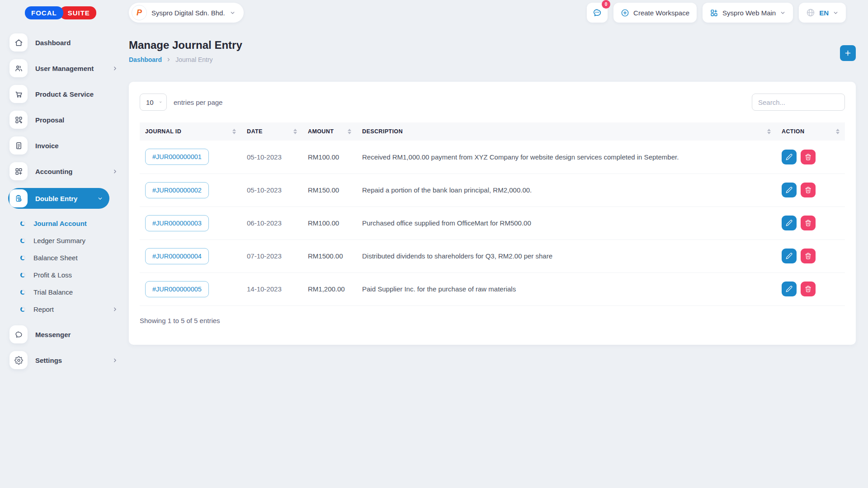 The image size is (868, 488). Describe the element at coordinates (69, 120) in the screenshot. I see `sidebar-item-proposal: Proposal` at that location.